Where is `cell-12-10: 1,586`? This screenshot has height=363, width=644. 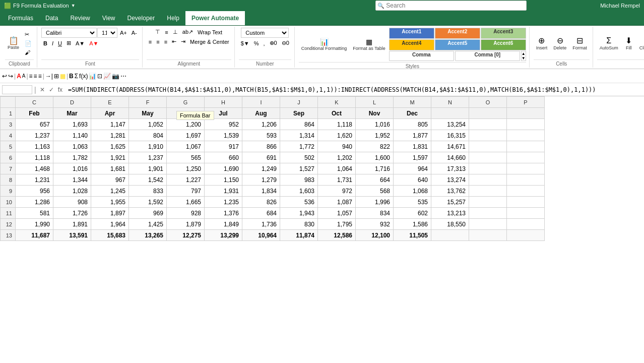
cell-12-10: 1,586 is located at coordinates (412, 224).